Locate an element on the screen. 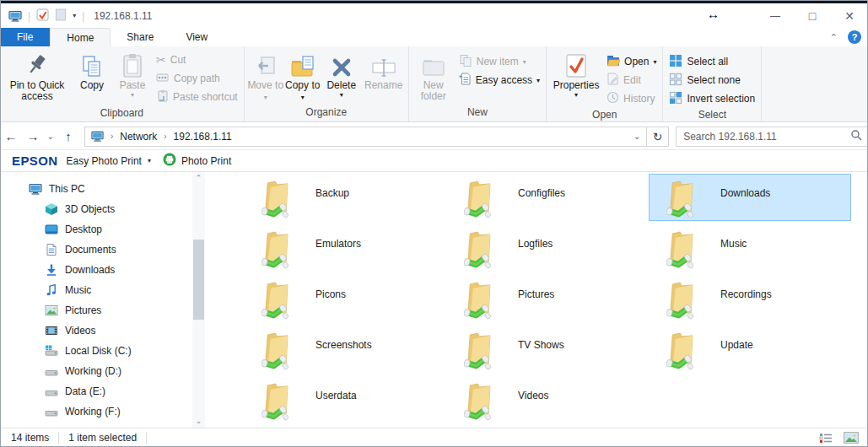  chevron-down-icon: ▾ is located at coordinates (655, 62).